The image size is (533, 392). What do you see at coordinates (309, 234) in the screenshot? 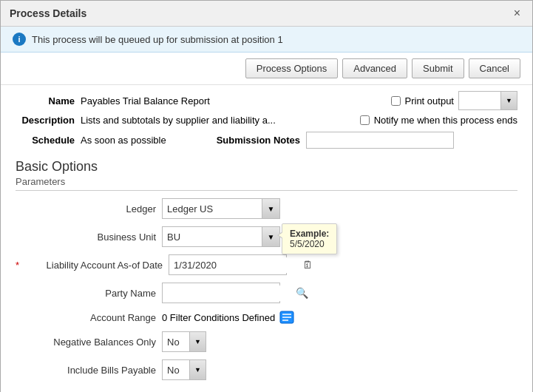
I see `tooltip-label: Example:` at bounding box center [309, 234].